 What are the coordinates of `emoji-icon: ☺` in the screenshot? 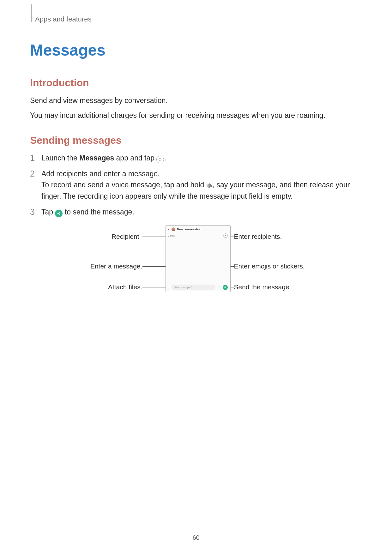 It's located at (219, 287).